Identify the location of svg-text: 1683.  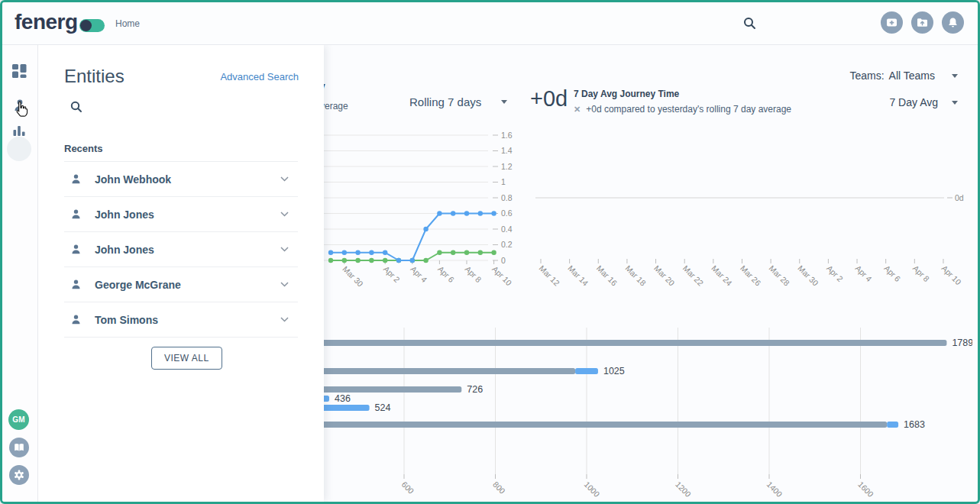
(914, 425).